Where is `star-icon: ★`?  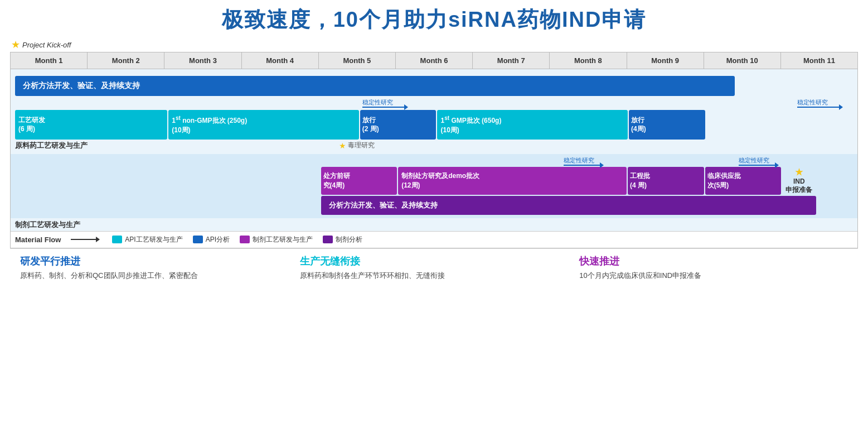 star-icon: ★ is located at coordinates (16, 45).